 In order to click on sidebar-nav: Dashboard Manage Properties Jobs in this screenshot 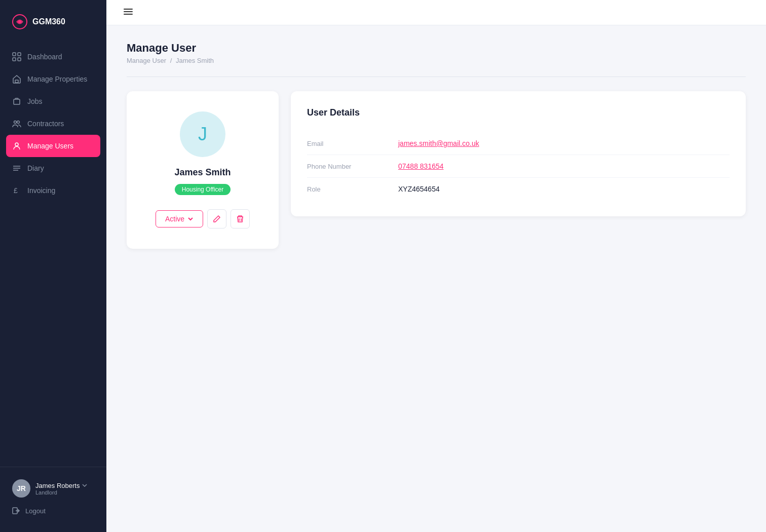, I will do `click(53, 254)`.